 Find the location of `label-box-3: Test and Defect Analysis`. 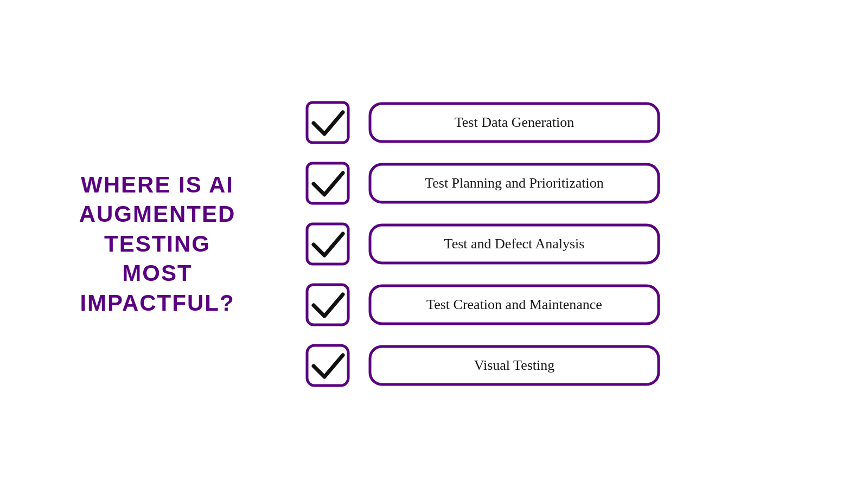

label-box-3: Test and Defect Analysis is located at coordinates (514, 244).